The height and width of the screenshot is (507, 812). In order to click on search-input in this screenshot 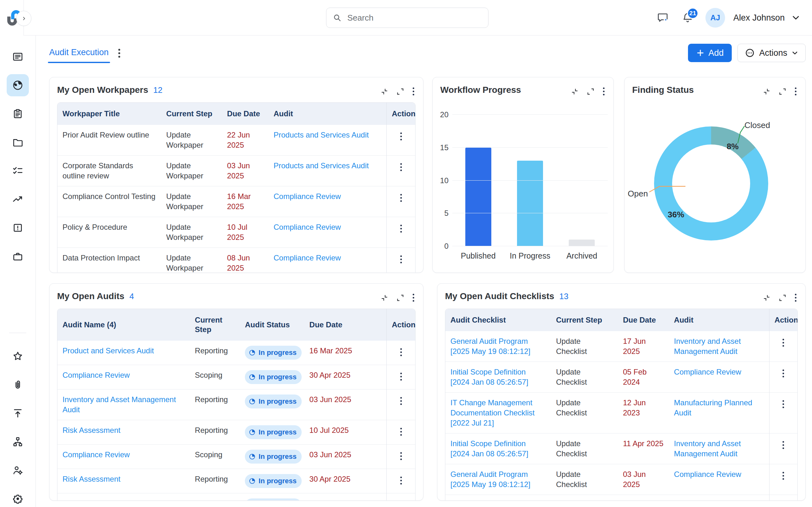, I will do `click(414, 18)`.